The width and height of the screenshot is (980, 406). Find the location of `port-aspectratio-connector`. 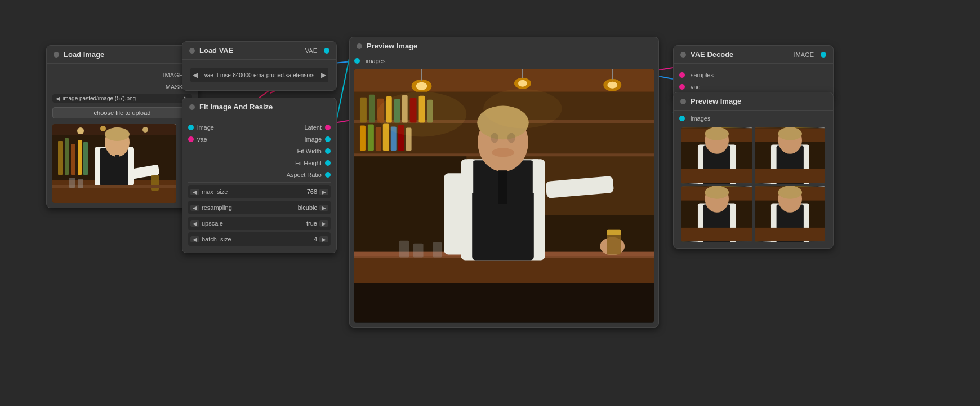

port-aspectratio-connector is located at coordinates (328, 175).